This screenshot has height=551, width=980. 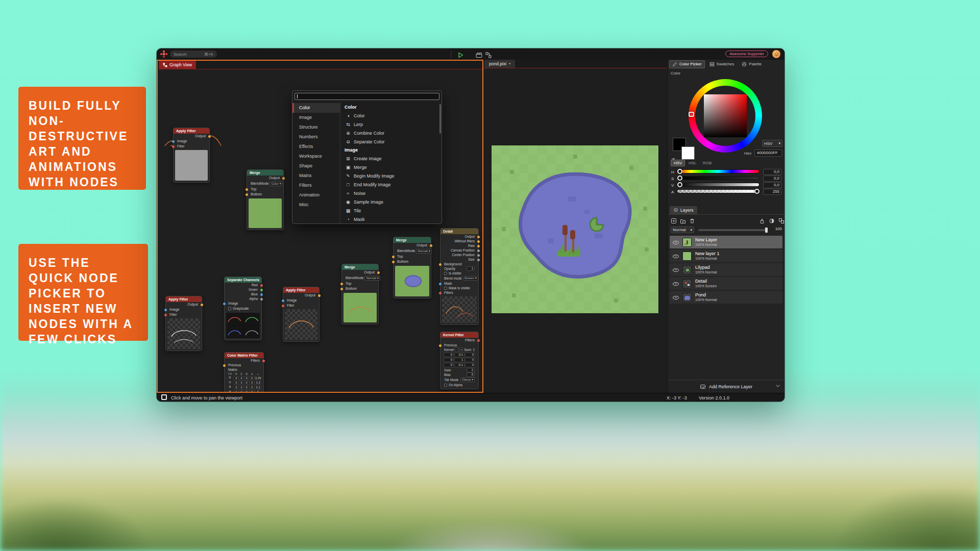 I want to click on secondary-color-swatch, so click(x=688, y=153).